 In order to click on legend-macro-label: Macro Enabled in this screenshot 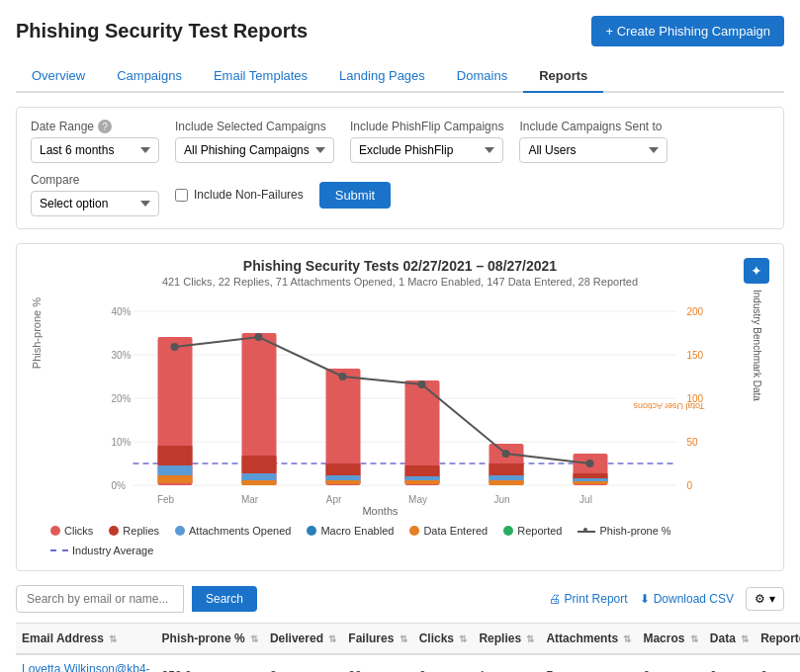, I will do `click(357, 531)`.